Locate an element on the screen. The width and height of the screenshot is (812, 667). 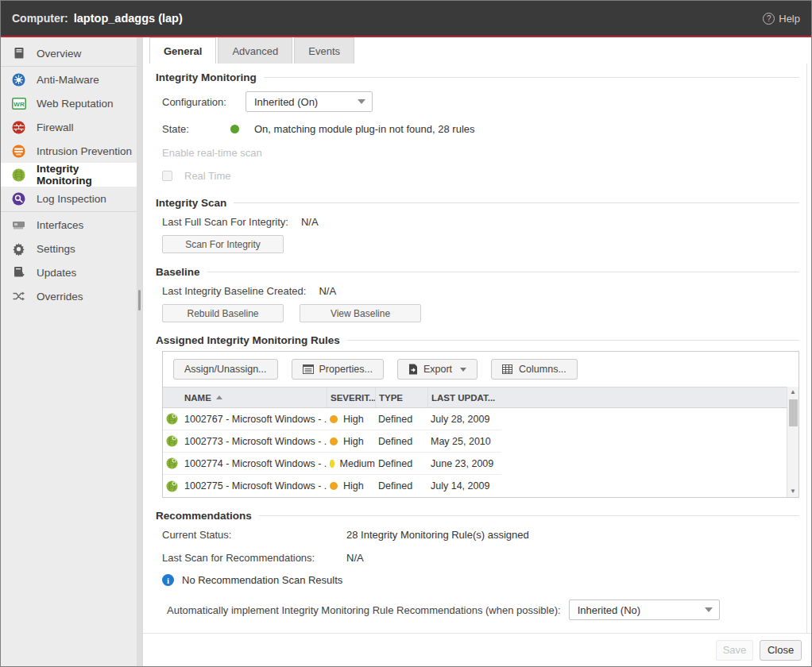
tab-general: General is located at coordinates (183, 51).